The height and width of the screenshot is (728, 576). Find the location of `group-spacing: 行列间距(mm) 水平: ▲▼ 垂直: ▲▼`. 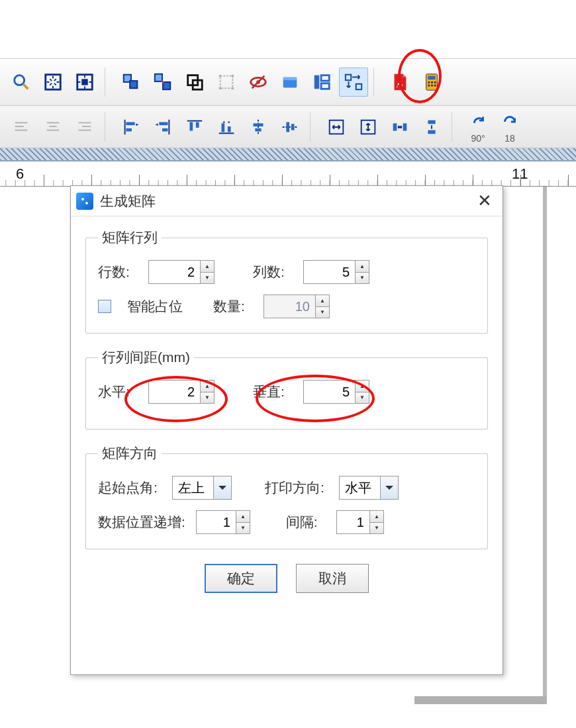

group-spacing: 行列间距(mm) 水平: ▲▼ 垂直: ▲▼ is located at coordinates (287, 389).